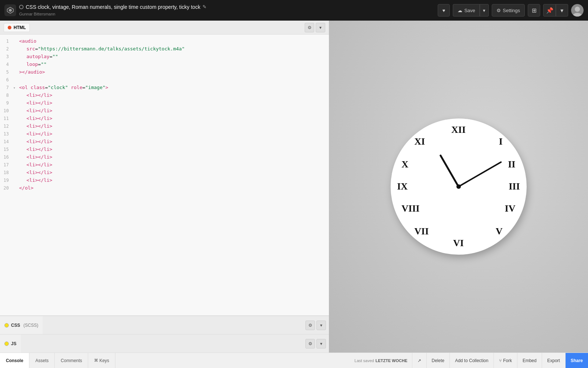  What do you see at coordinates (320, 28) in the screenshot?
I see `html-collapse-button: ▾` at bounding box center [320, 28].